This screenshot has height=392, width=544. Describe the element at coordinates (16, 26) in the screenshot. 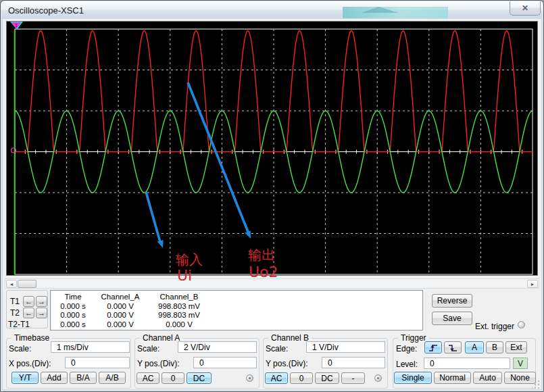

I see `cursor-flag-digit: 1` at that location.